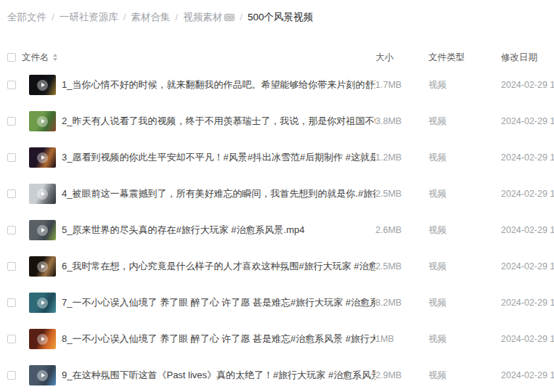 The height and width of the screenshot is (392, 554). What do you see at coordinates (402, 375) in the screenshot?
I see `file-size: 2.9MB` at bounding box center [402, 375].